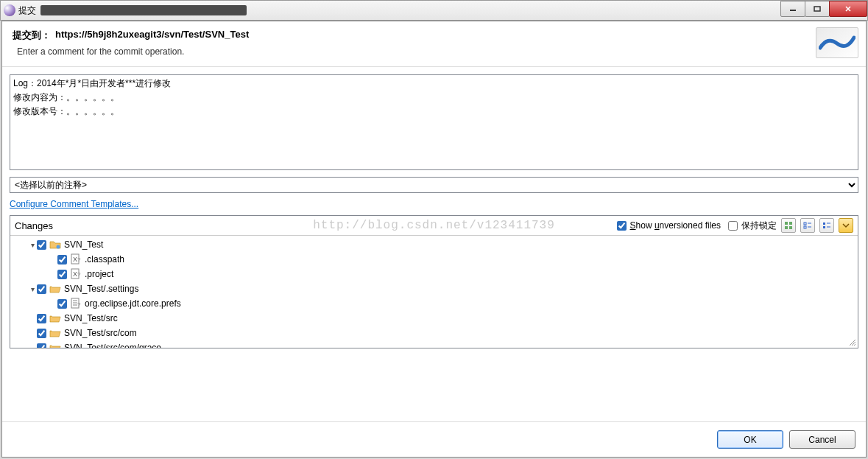 The height and width of the screenshot is (459, 868). Describe the element at coordinates (848, 9) in the screenshot. I see `close-button` at that location.